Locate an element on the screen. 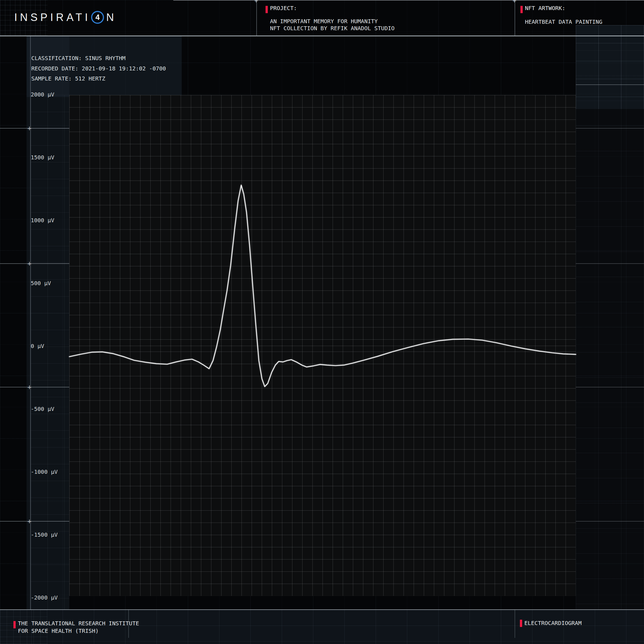  footer-org-line1: THE TRANSLATIONAL RESEARCH INSTITUTE is located at coordinates (79, 623).